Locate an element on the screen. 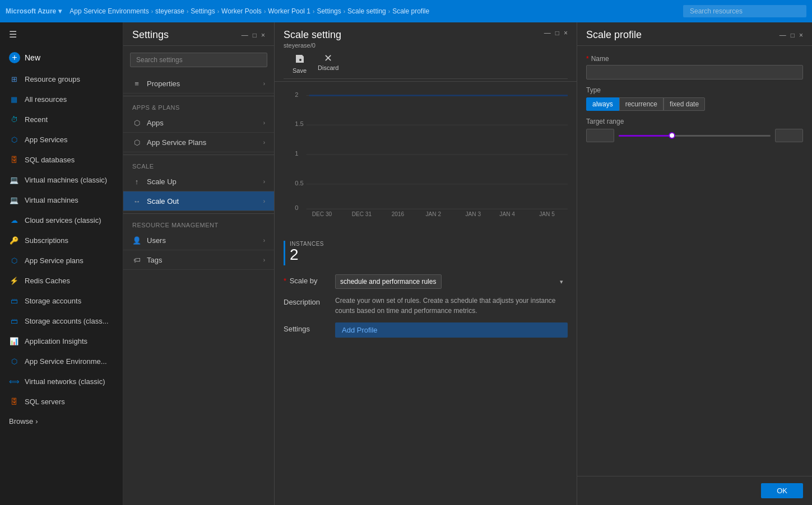 The image size is (812, 505). sidebar-label-all-resources: All resources is located at coordinates (46, 100).